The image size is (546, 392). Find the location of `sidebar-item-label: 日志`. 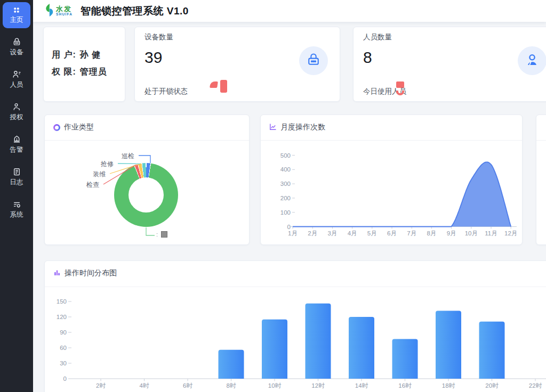

sidebar-item-label: 日志 is located at coordinates (17, 182).